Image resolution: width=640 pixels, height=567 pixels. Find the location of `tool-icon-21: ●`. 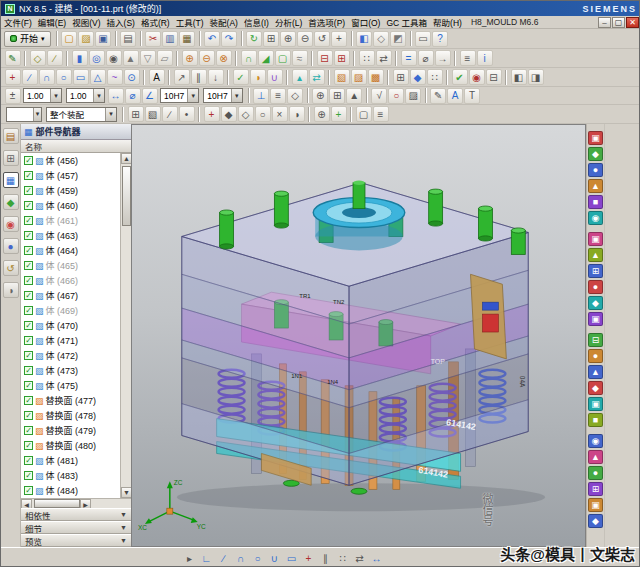

tool-icon-21: ● is located at coordinates (596, 473).